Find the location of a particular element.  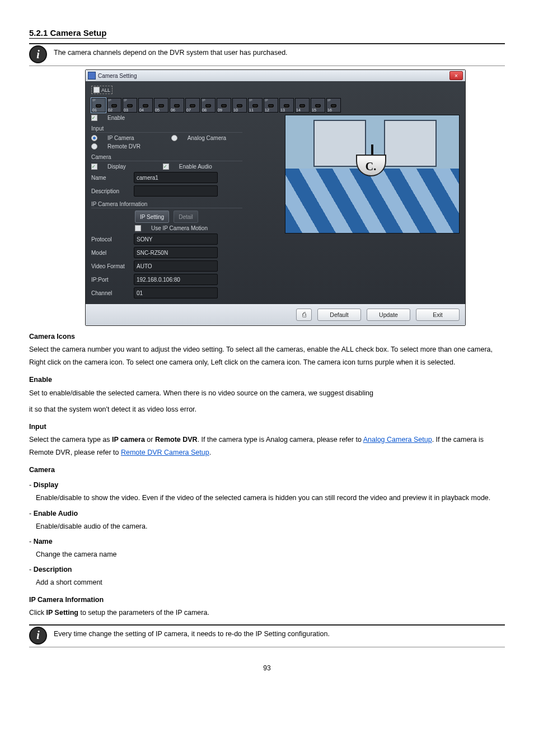

camera-tile: 09 is located at coordinates (224, 105).